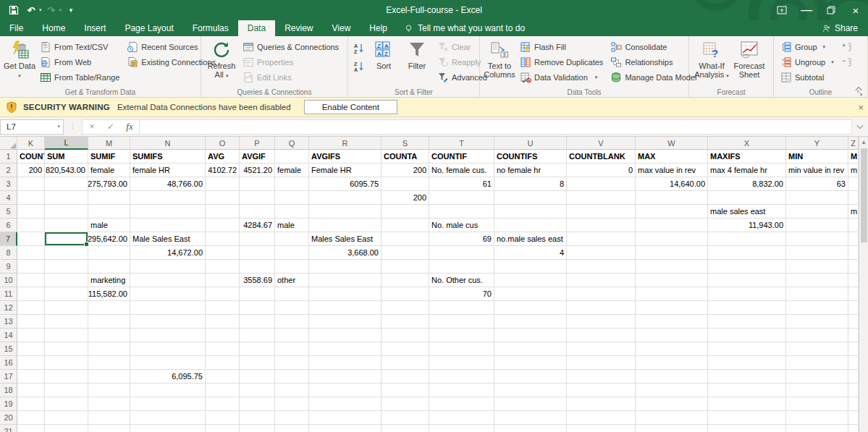 Image resolution: width=868 pixels, height=432 pixels. What do you see at coordinates (211, 28) in the screenshot?
I see `tab-formulas: Formulas` at bounding box center [211, 28].